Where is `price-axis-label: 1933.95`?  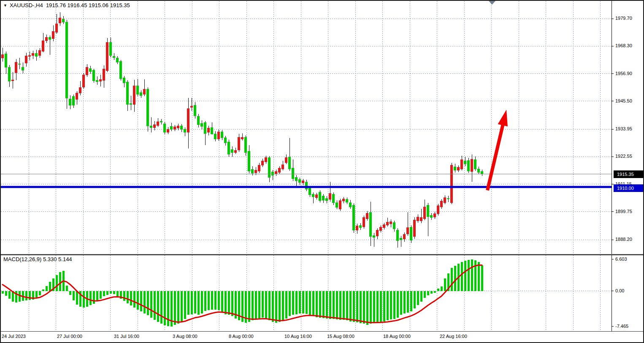
price-axis-label: 1933.95 is located at coordinates (624, 129).